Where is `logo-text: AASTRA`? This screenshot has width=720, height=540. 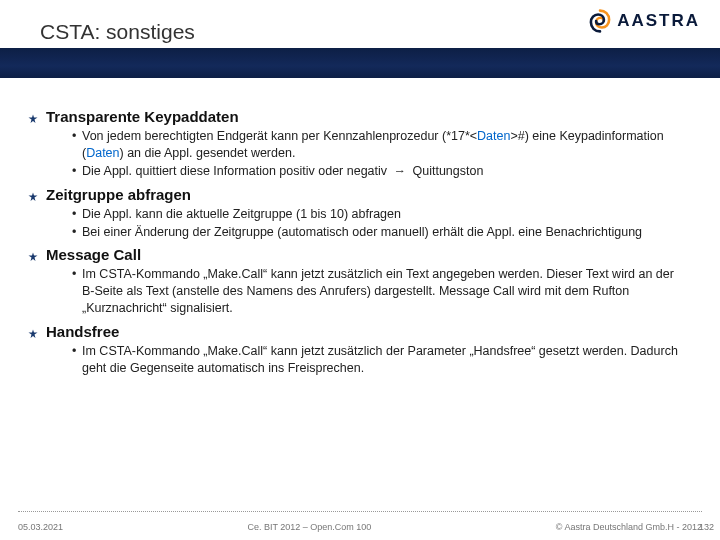 logo-text: AASTRA is located at coordinates (658, 21).